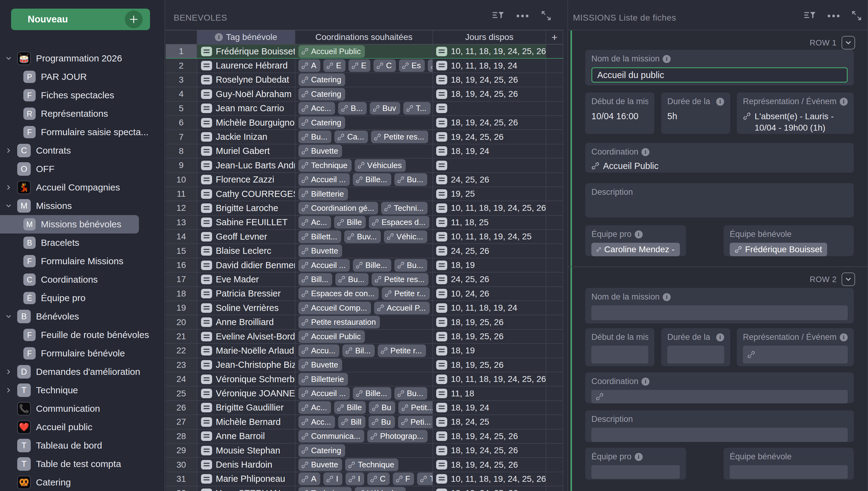 This screenshot has height=491, width=868. What do you see at coordinates (335, 308) in the screenshot?
I see `coordination-chip: Accueil Comp...` at bounding box center [335, 308].